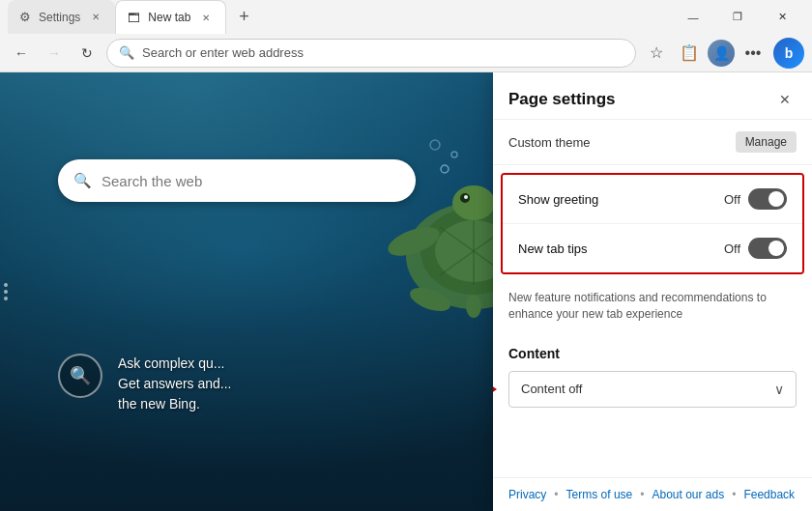 Image resolution: width=812 pixels, height=511 pixels. What do you see at coordinates (222, 52) in the screenshot?
I see `address-placeholder: Search or enter web address` at bounding box center [222, 52].